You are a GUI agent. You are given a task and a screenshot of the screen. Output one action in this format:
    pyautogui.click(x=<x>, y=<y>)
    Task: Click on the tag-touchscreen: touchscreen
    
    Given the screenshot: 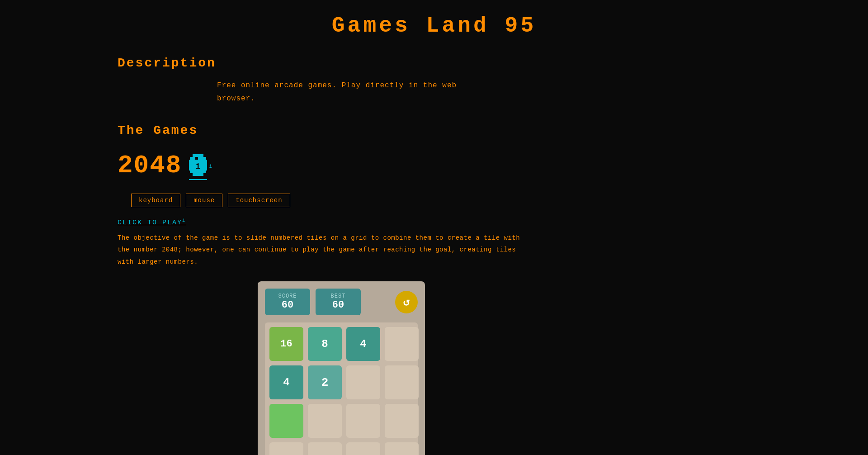 What is the action you would take?
    pyautogui.click(x=259, y=200)
    